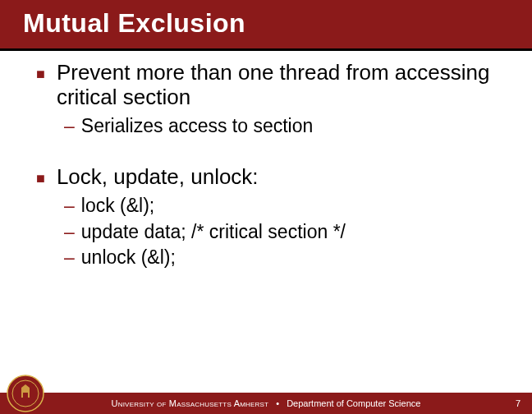 Image resolution: width=532 pixels, height=414 pixels. Describe the element at coordinates (266, 403) in the screenshot. I see `footer-bar: University of Massachusetts Amherst • De…` at that location.